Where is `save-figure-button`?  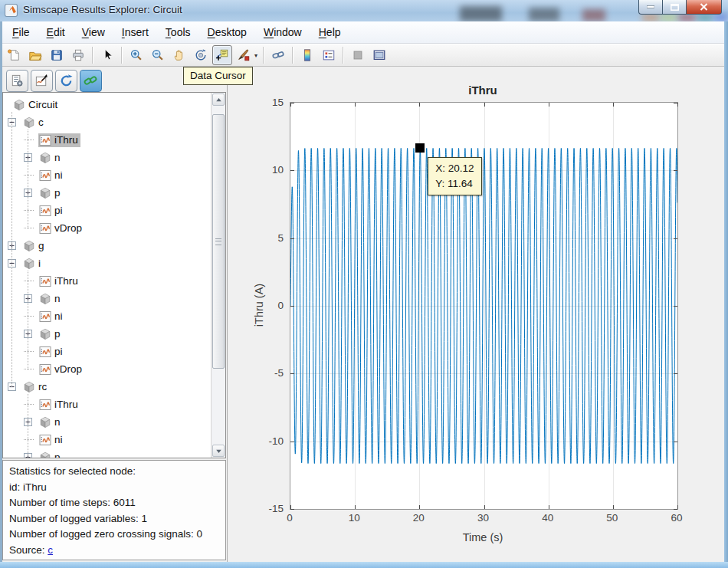
save-figure-button is located at coordinates (57, 55).